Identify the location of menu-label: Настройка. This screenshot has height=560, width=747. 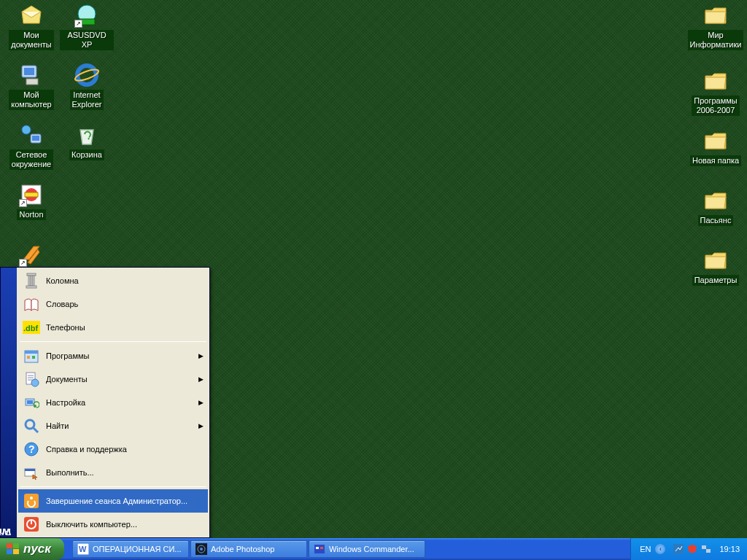
(121, 402).